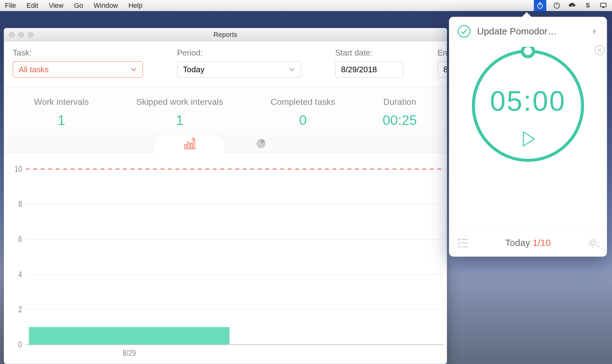 The image size is (612, 364). I want to click on current-task-name: Update Pomodor…, so click(531, 31).